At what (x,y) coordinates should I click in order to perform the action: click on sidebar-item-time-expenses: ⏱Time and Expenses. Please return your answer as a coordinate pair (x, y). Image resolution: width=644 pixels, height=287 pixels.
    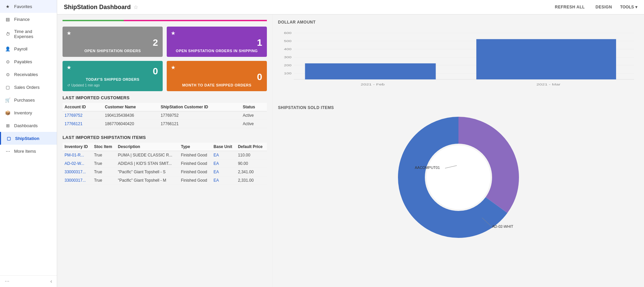
    Looking at the image, I should click on (28, 34).